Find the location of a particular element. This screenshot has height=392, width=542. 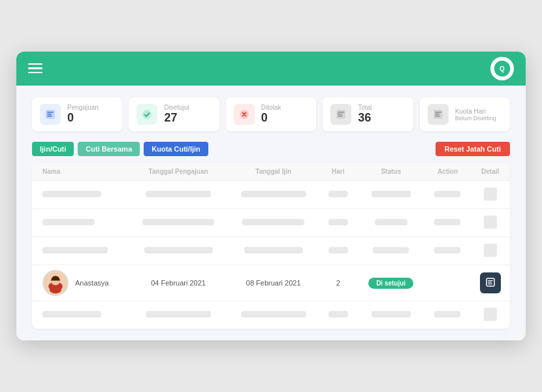

stat-total-label: Total is located at coordinates (364, 107).